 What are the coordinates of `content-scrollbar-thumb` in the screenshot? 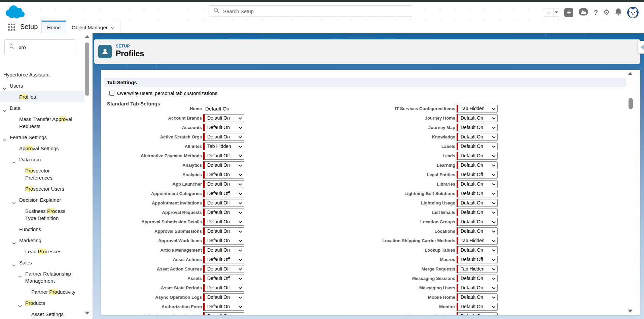 It's located at (631, 104).